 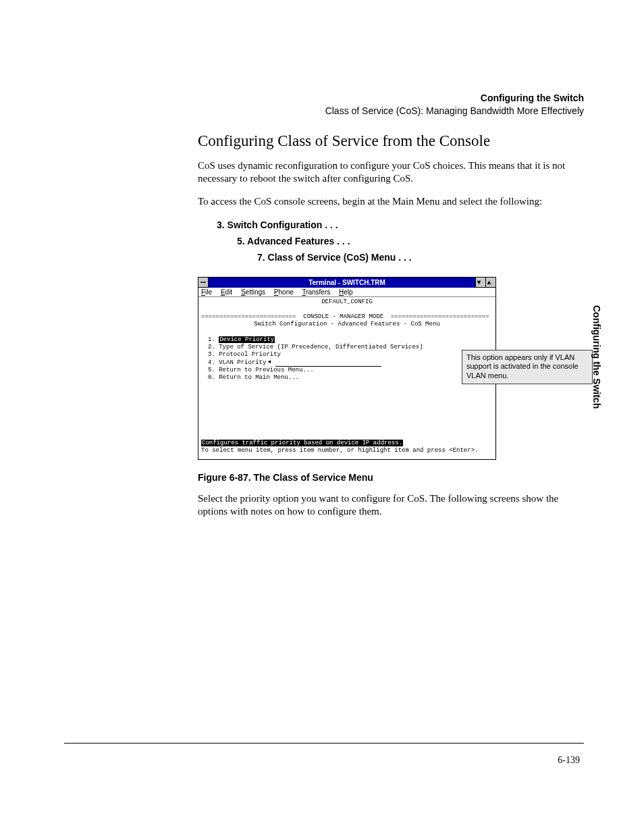 What do you see at coordinates (396, 226) in the screenshot?
I see `menu-path-l1: 3. Switch Configuration . . .` at bounding box center [396, 226].